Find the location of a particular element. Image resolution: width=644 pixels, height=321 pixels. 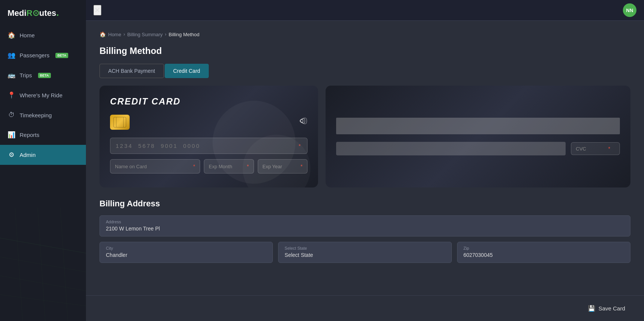

reports-icon: 📊 is located at coordinates (11, 135).